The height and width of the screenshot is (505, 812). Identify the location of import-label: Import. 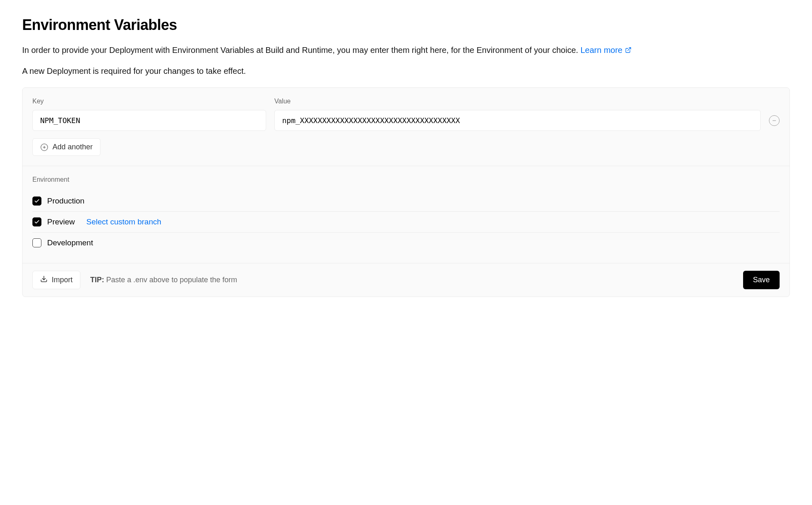
(62, 280).